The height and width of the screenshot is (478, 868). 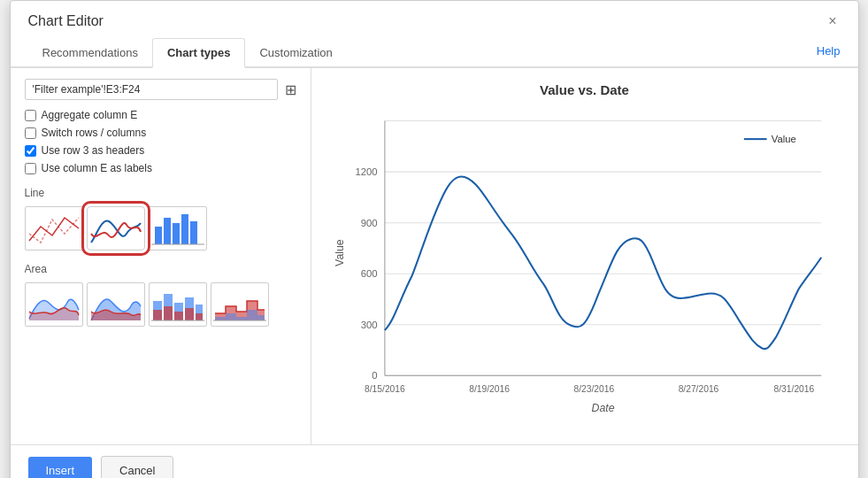 I want to click on section-line-label: Line, so click(x=161, y=193).